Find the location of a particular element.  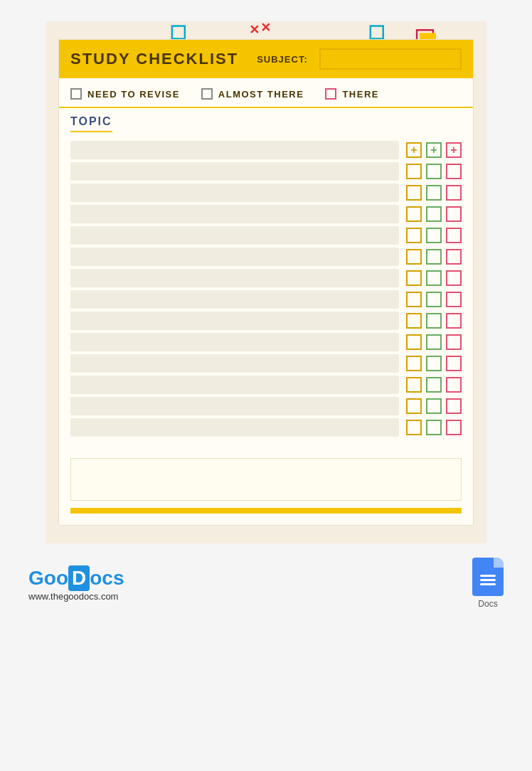

notes-area is located at coordinates (266, 479).